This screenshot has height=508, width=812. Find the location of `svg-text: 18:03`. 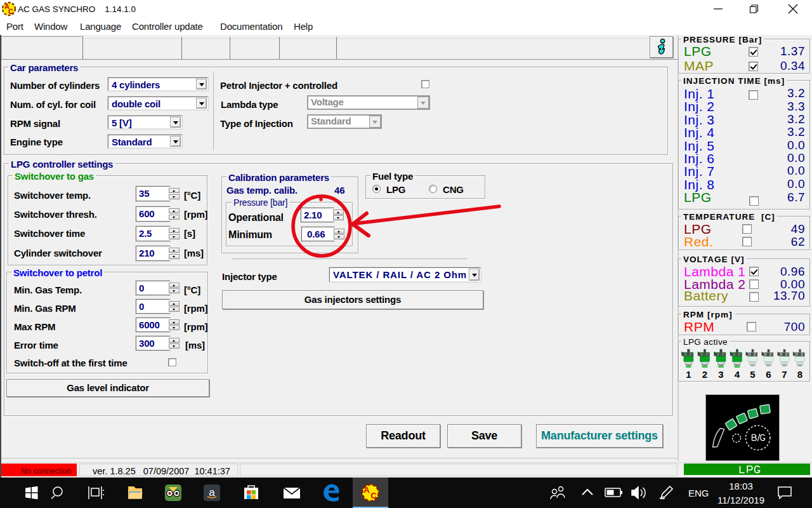

svg-text: 18:03 is located at coordinates (741, 486).